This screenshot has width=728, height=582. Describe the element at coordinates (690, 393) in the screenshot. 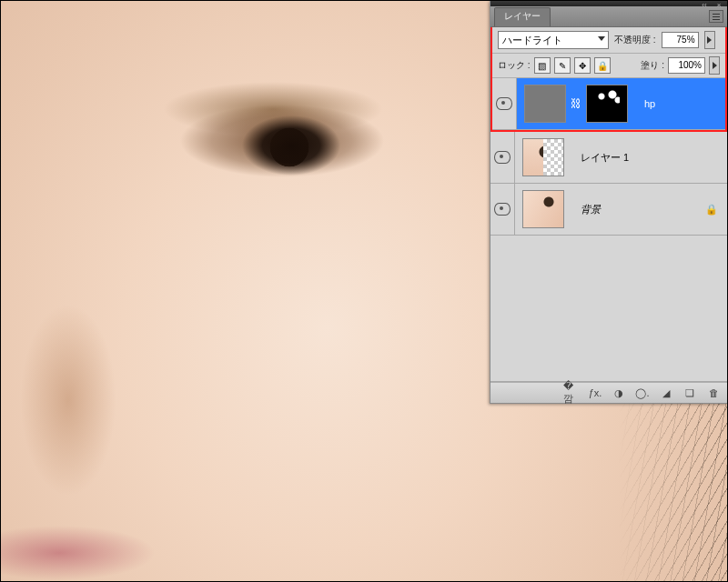

I see `new-layer-icon: ❏` at that location.